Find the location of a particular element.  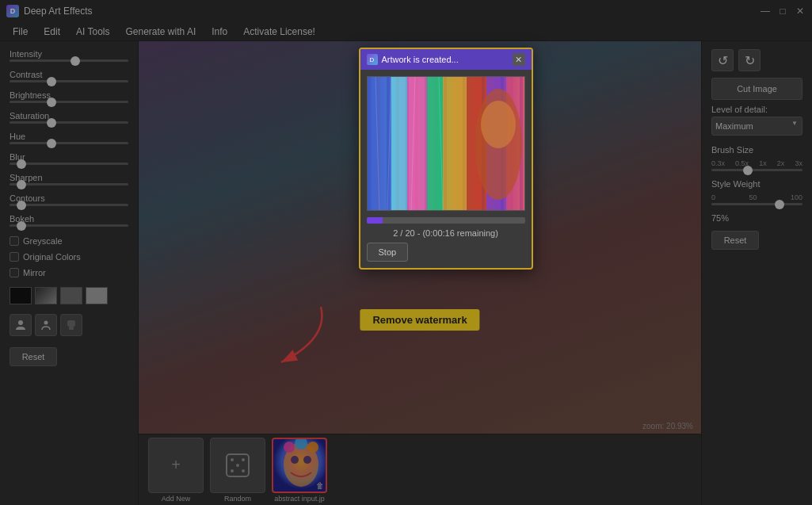

progress-track is located at coordinates (446, 220).